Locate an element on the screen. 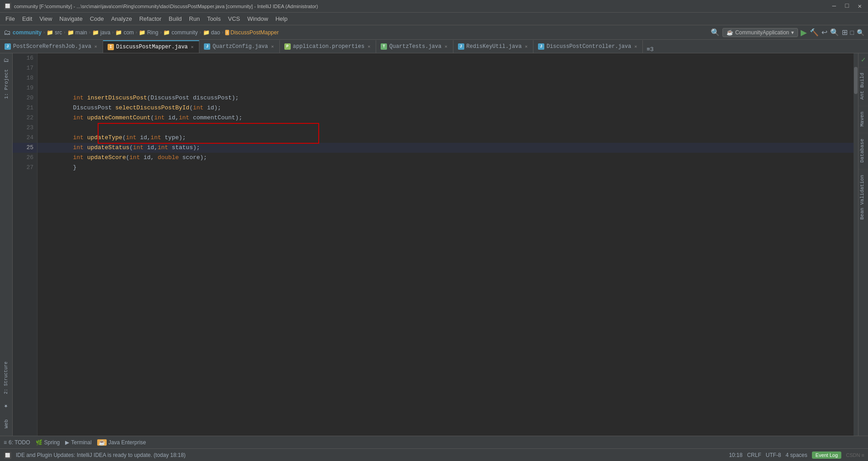  nav-dao: 📁 dao is located at coordinates (212, 33).